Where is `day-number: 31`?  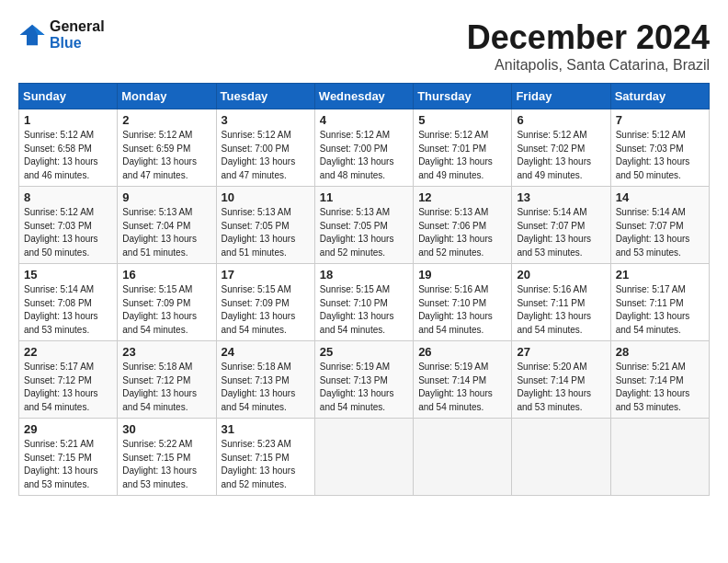 day-number: 31 is located at coordinates (266, 429).